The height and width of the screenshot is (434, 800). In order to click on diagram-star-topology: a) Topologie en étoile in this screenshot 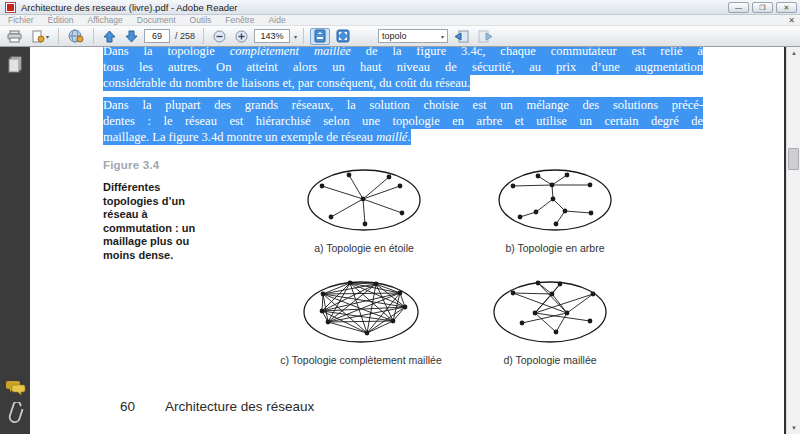, I will do `click(364, 207)`.